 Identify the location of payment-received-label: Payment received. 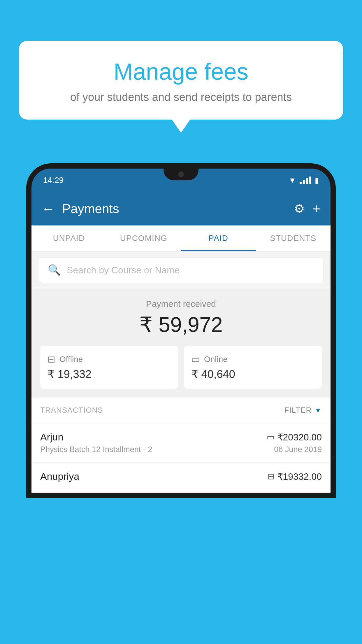
(181, 304).